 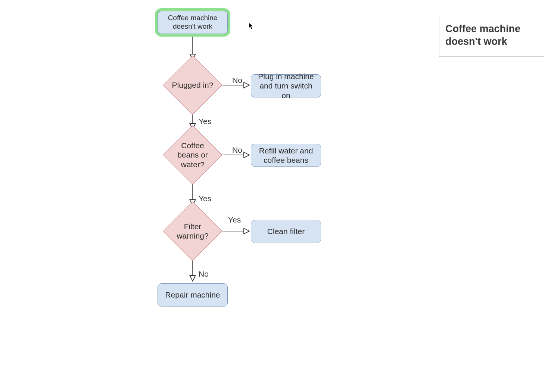 What do you see at coordinates (205, 121) in the screenshot?
I see `edge-label-plugged-in-yes: Yes` at bounding box center [205, 121].